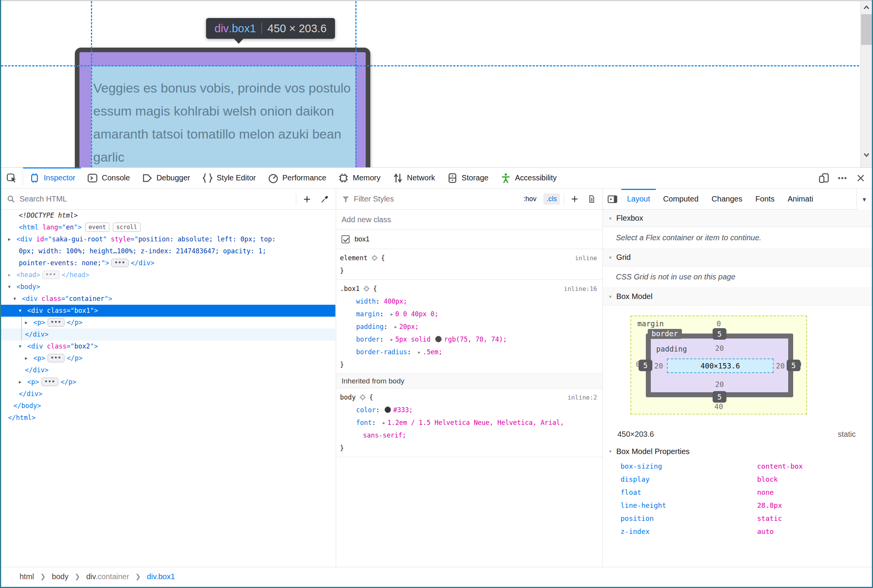 Image resolution: width=873 pixels, height=588 pixels. What do you see at coordinates (637, 519) in the screenshot?
I see `property-name: position` at bounding box center [637, 519].